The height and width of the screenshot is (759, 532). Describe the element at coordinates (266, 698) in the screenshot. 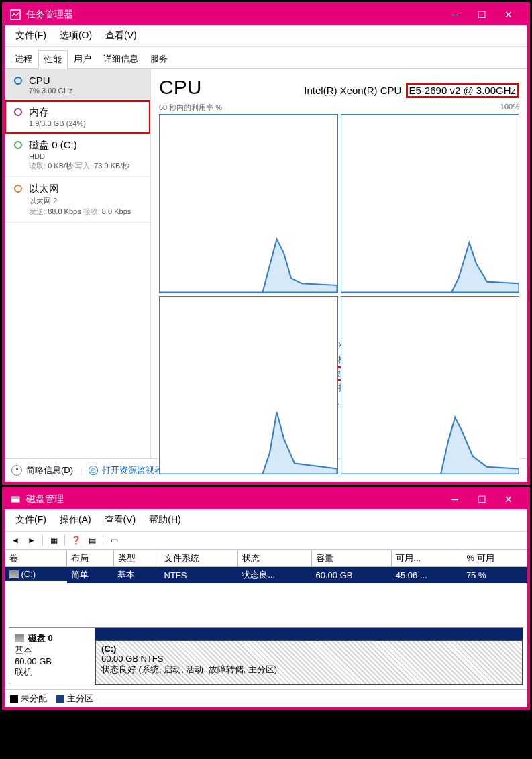

I see `disk-legend: 未分配 主分区` at that location.